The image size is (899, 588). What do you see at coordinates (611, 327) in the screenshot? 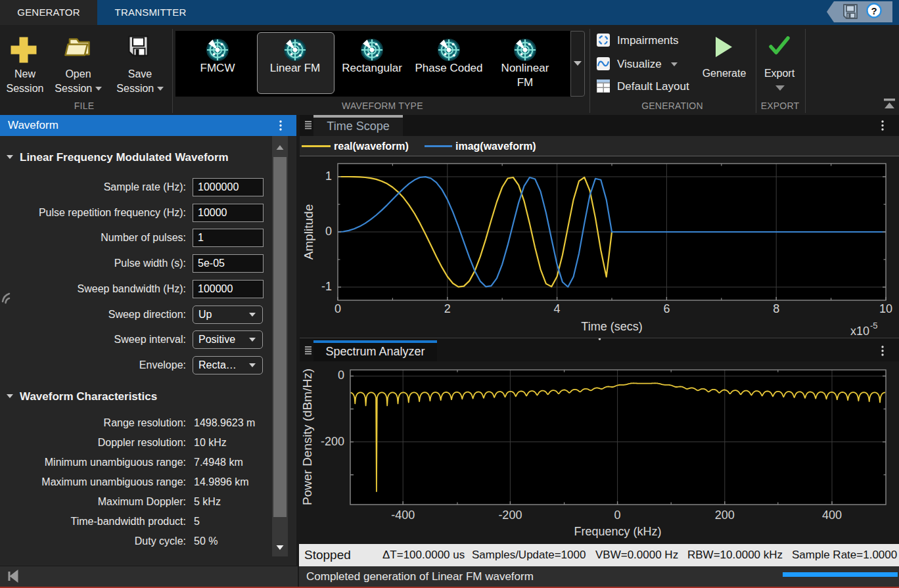
I see `svg-text: Time (secs)` at bounding box center [611, 327].